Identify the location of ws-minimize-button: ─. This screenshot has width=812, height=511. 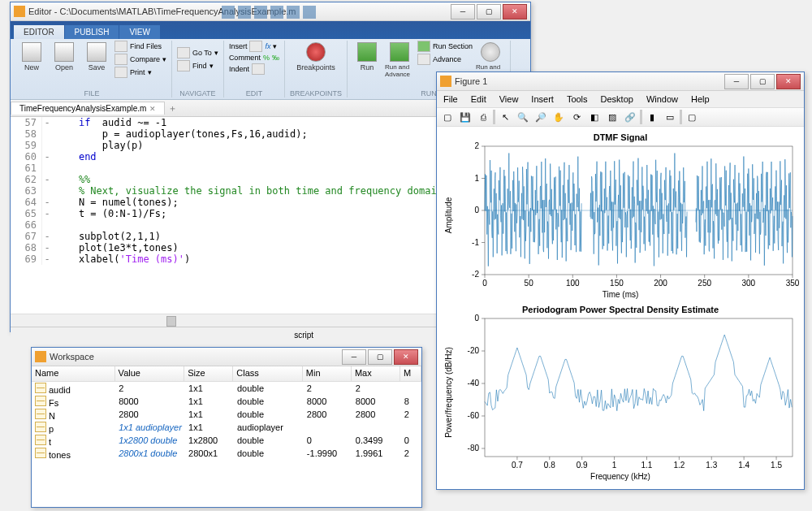
(354, 357).